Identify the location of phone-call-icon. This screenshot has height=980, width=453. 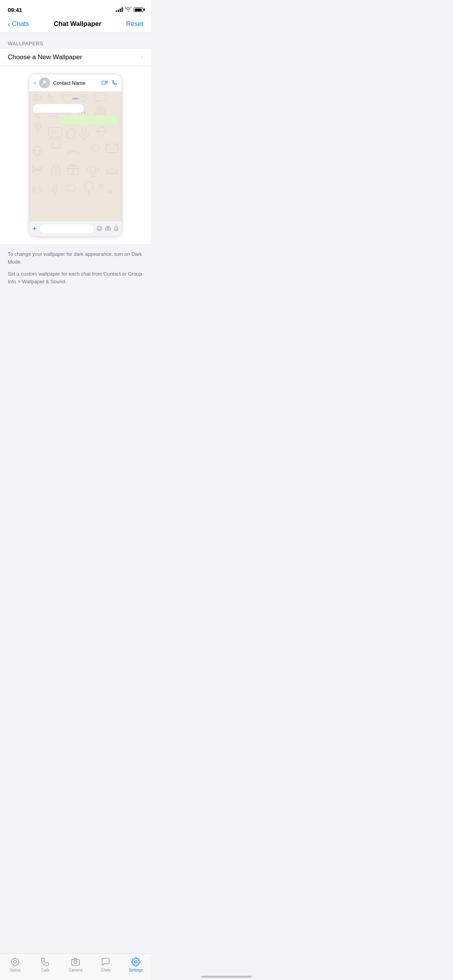
(114, 83).